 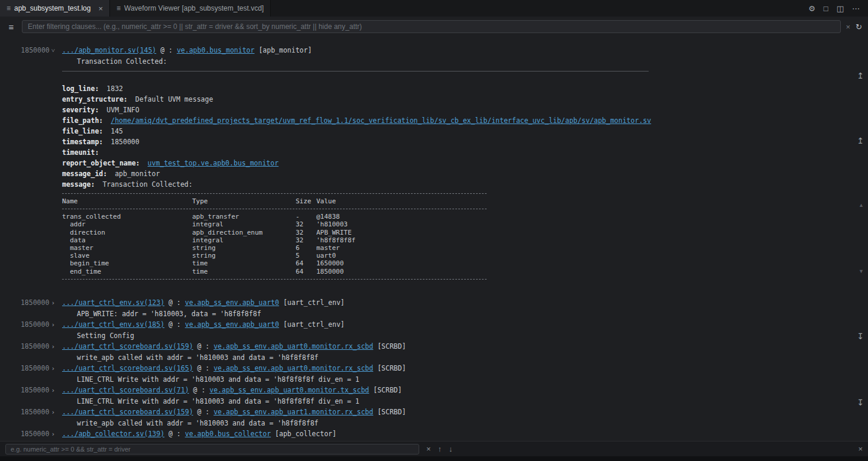 What do you see at coordinates (812, 8) in the screenshot?
I see `settings-gear-icon: ⚙` at bounding box center [812, 8].